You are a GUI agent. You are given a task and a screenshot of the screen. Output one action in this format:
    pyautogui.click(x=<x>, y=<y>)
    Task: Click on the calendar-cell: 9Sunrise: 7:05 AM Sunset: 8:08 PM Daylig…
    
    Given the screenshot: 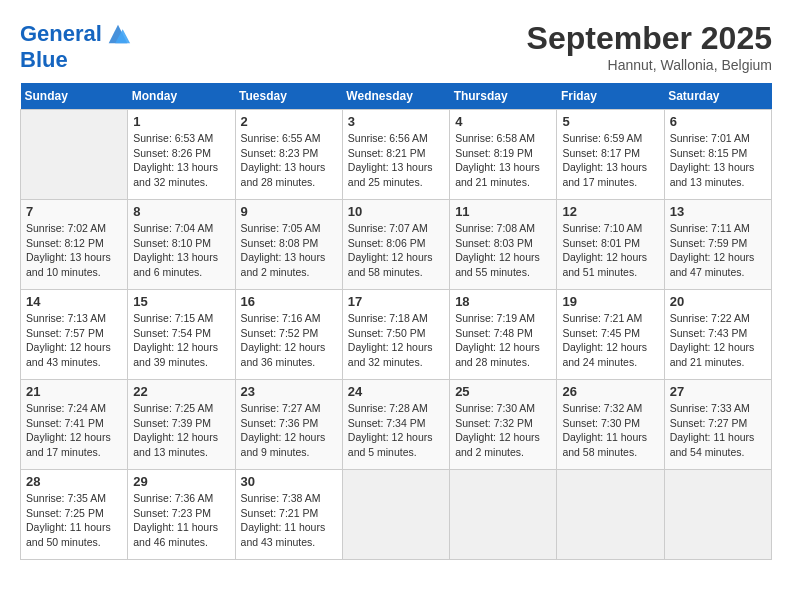 What is the action you would take?
    pyautogui.click(x=288, y=245)
    